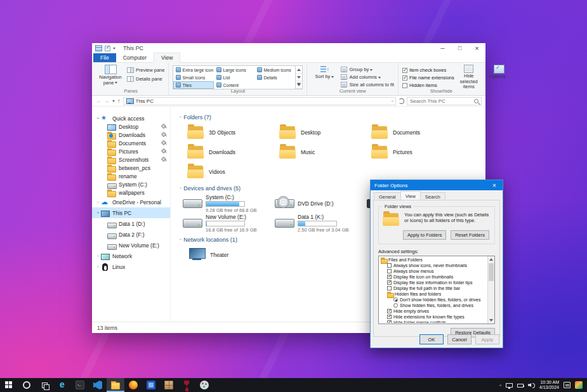  What do you see at coordinates (226, 132) in the screenshot?
I see `folder-tile: 3D Objects` at bounding box center [226, 132].